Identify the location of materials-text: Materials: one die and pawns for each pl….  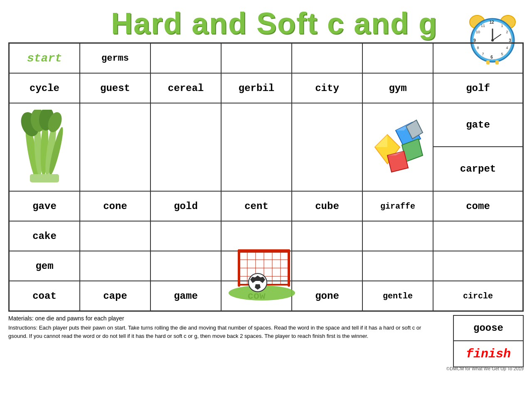
(224, 318).